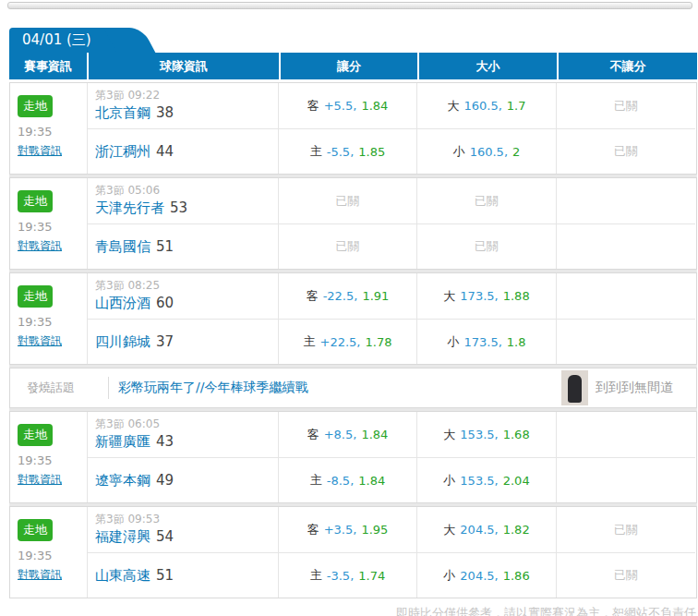  What do you see at coordinates (48, 66) in the screenshot?
I see `header-match-info: 賽事資訊` at bounding box center [48, 66].